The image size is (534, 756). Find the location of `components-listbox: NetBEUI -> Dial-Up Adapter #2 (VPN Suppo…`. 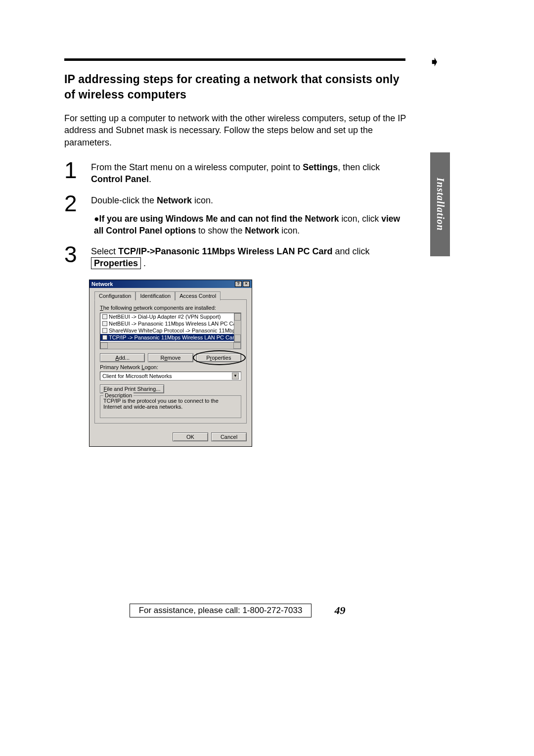

components-listbox: NetBEUI -> Dial-Up Adapter #2 (VPN Suppo… is located at coordinates (171, 331).